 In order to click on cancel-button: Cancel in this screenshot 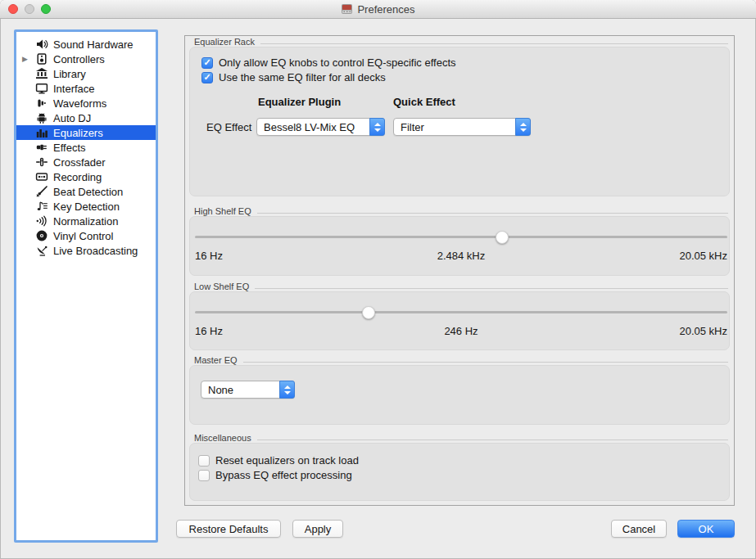, I will do `click(639, 529)`.